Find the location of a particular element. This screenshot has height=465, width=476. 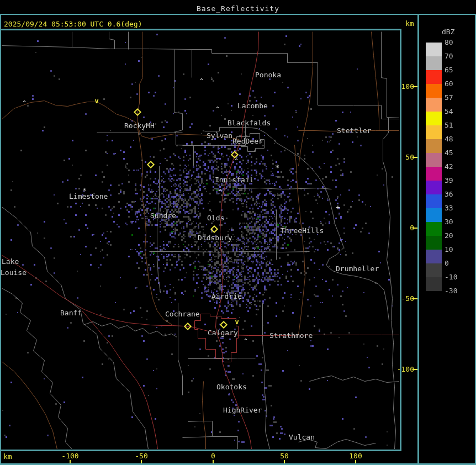

legend-value-label: 33 is located at coordinates (457, 208).